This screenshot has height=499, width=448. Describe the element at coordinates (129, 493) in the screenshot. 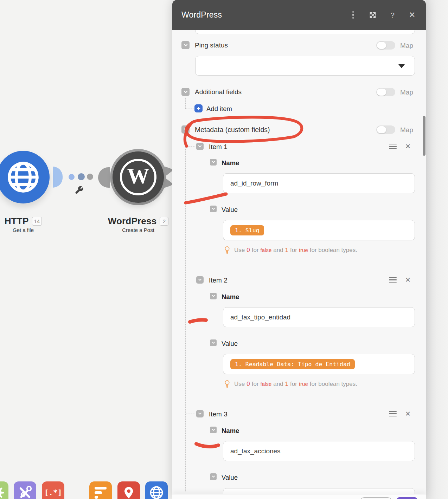

I see `location-pin-icon` at that location.